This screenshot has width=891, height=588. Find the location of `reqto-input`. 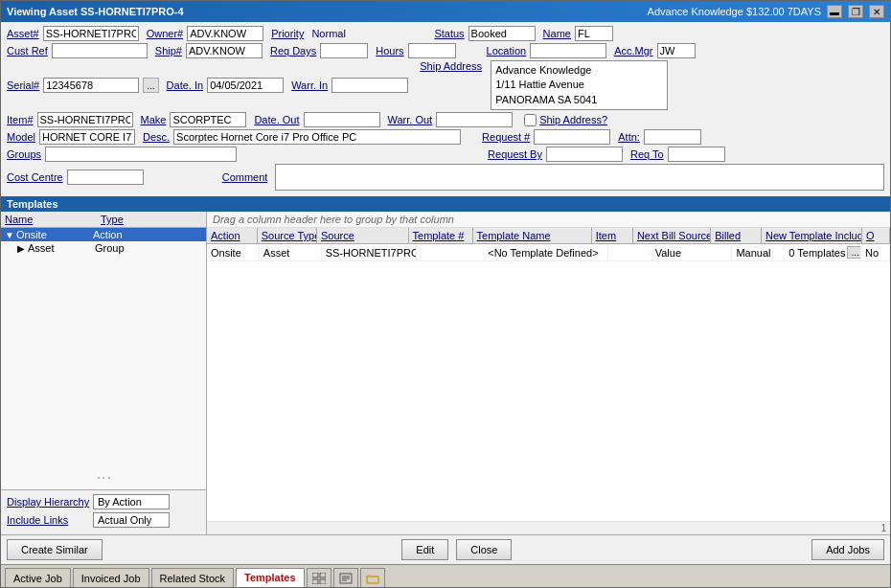

reqto-input is located at coordinates (697, 154).